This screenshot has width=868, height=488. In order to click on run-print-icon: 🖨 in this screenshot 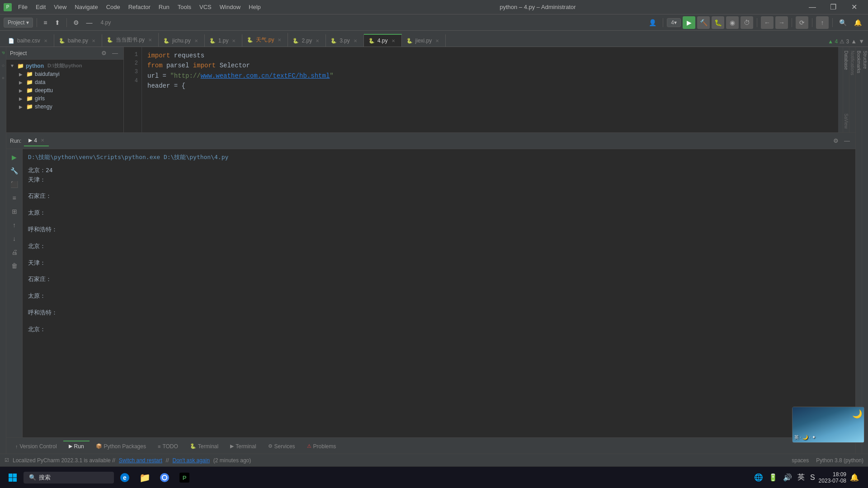, I will do `click(14, 252)`.